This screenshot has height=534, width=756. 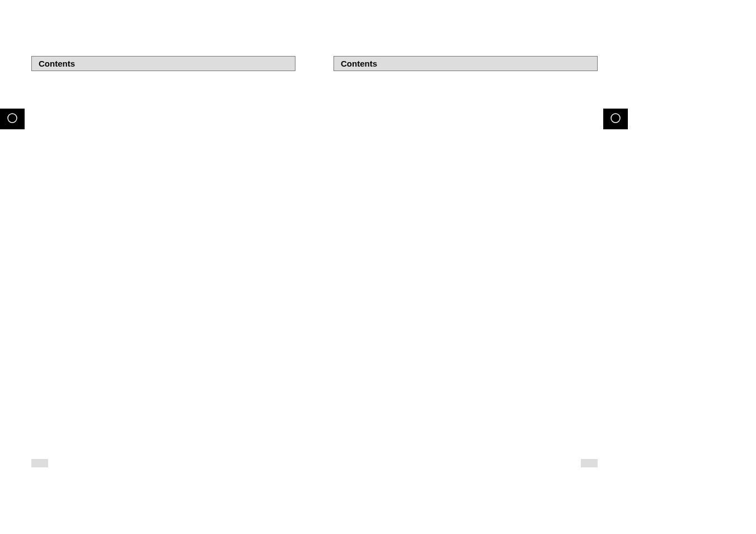 I want to click on page-right: Contents, so click(x=466, y=64).